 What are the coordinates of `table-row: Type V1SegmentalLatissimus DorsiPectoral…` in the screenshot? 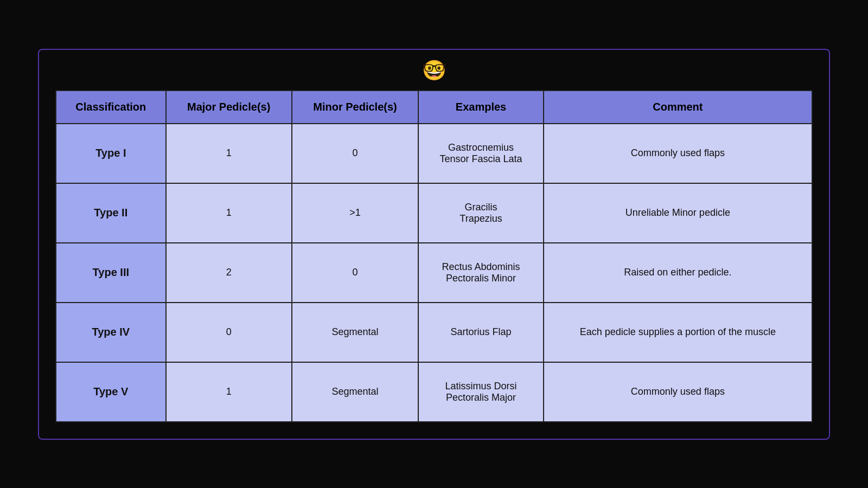 It's located at (434, 392).